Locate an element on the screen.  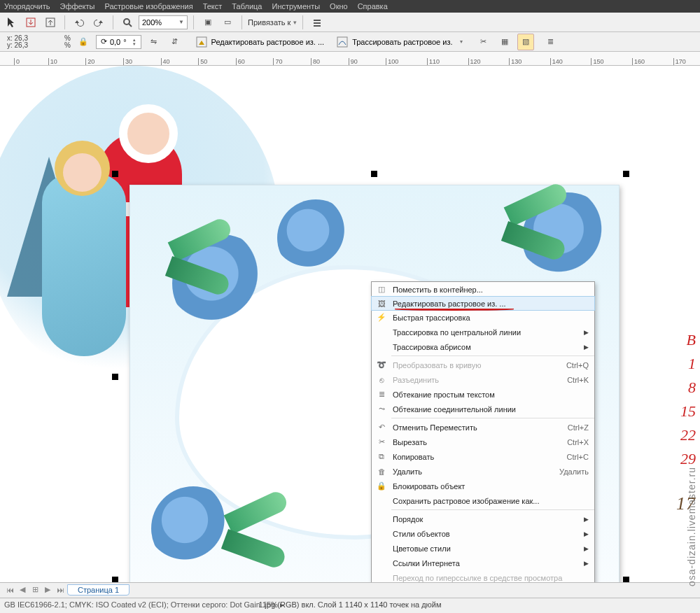
page-first-icon: ⏮ is located at coordinates (10, 590).